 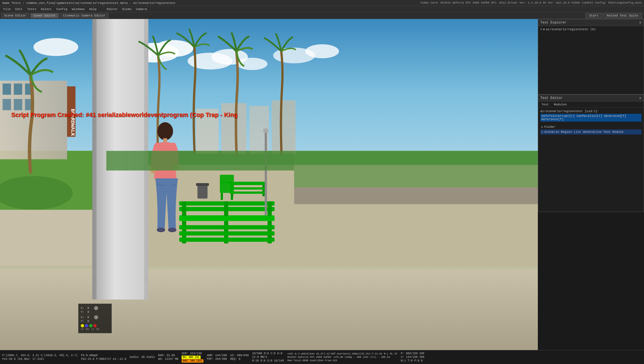 I want to click on menu-windows: Windows, so click(x=78, y=9).